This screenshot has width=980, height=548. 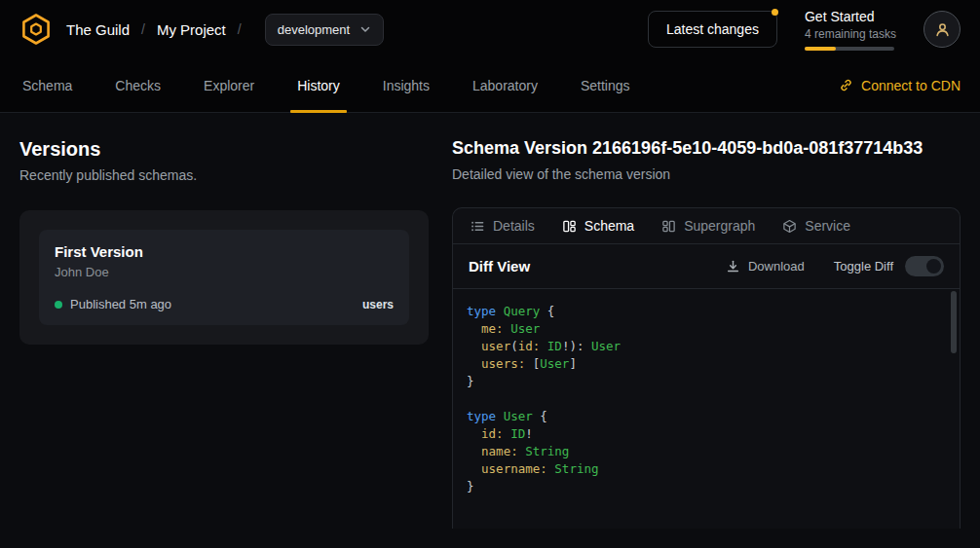 What do you see at coordinates (598, 226) in the screenshot?
I see `tab-schema-view: Schema` at bounding box center [598, 226].